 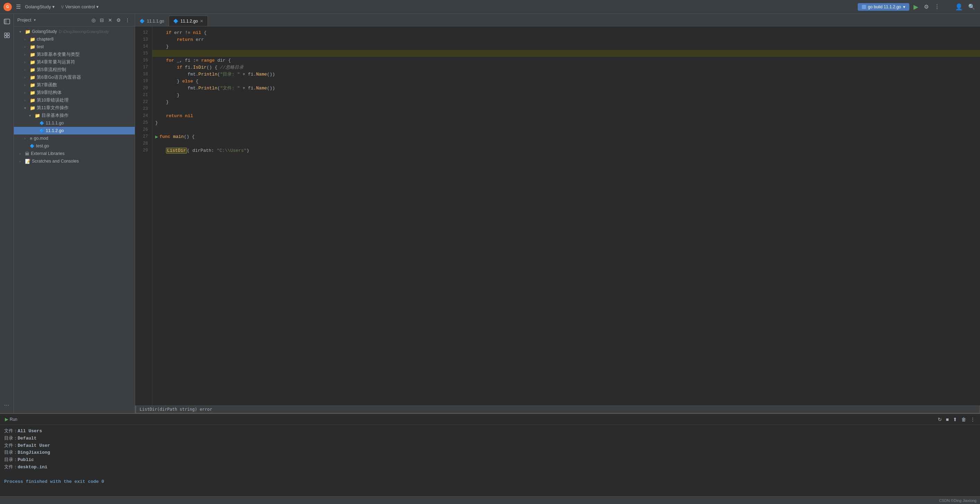 I want to click on ln-28: 28, so click(x=144, y=144).